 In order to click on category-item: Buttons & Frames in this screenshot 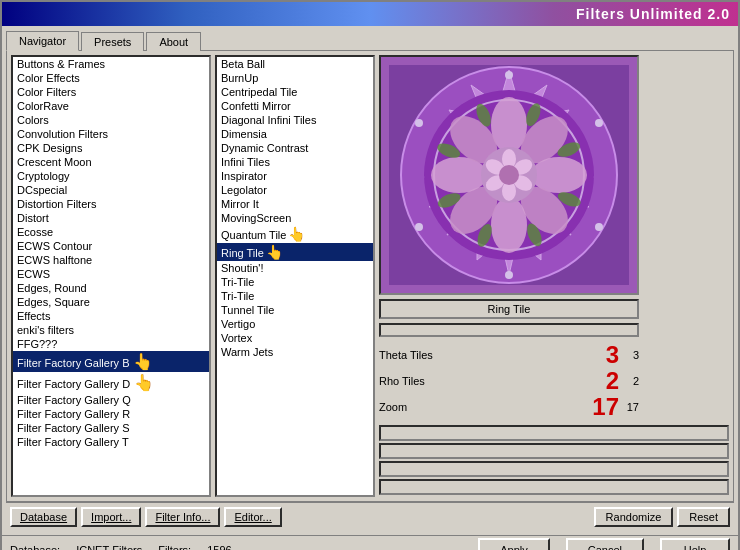, I will do `click(111, 64)`.